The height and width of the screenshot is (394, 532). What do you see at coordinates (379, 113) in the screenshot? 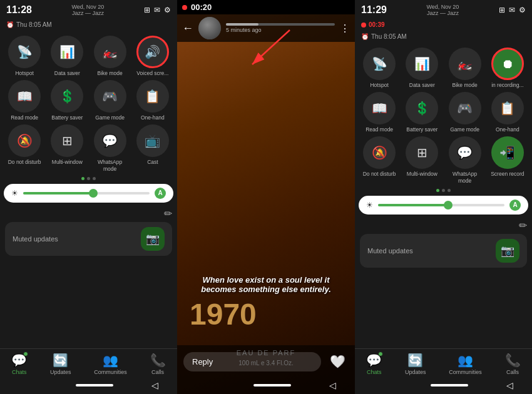
I see `r-qs-readmode: 📖 Read mode` at bounding box center [379, 113].